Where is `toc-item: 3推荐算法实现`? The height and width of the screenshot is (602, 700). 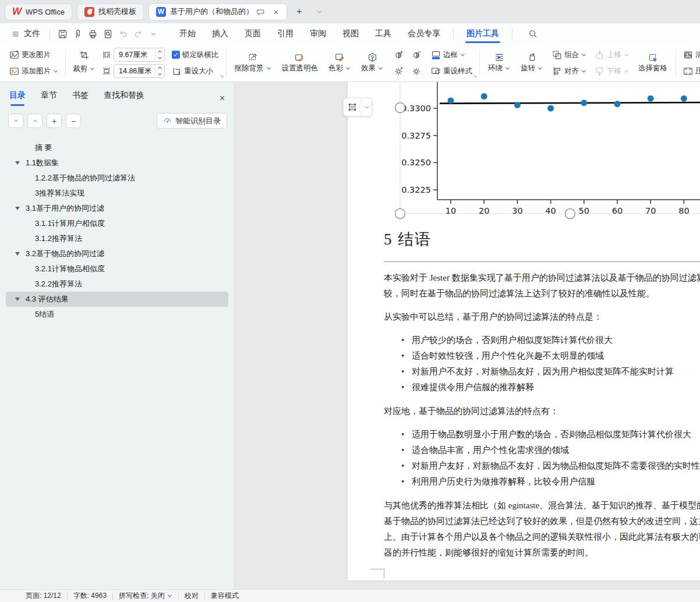 toc-item: 3推荐算法实现 is located at coordinates (117, 193).